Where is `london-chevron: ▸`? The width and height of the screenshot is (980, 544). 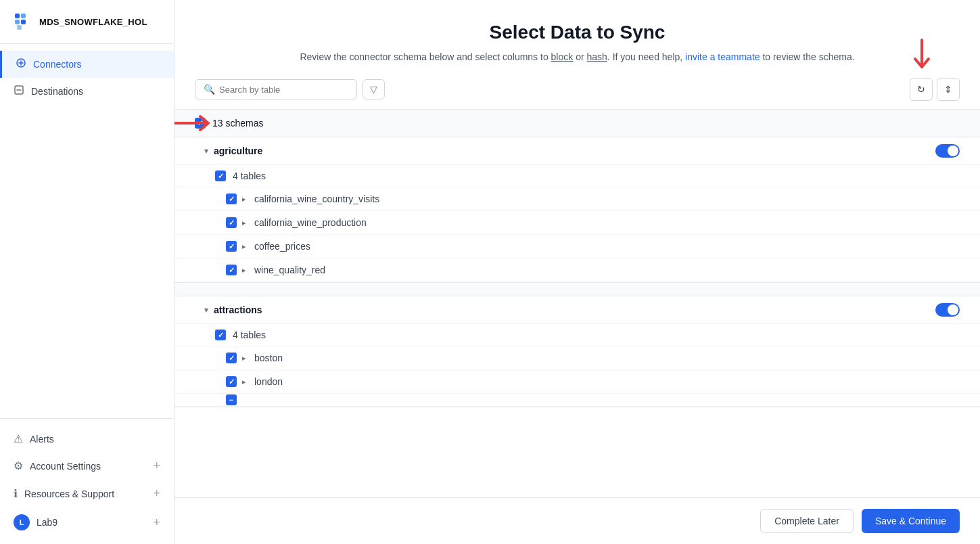 london-chevron: ▸ is located at coordinates (244, 382).